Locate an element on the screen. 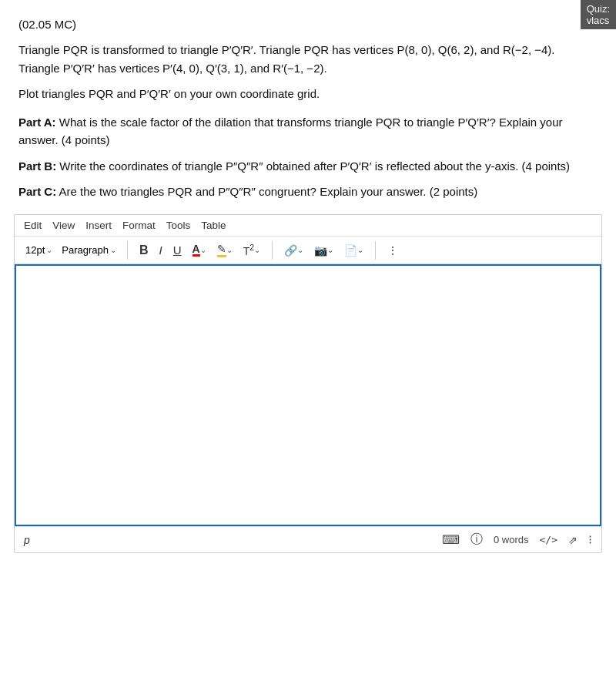  info-icon: ⓘ is located at coordinates (477, 539).